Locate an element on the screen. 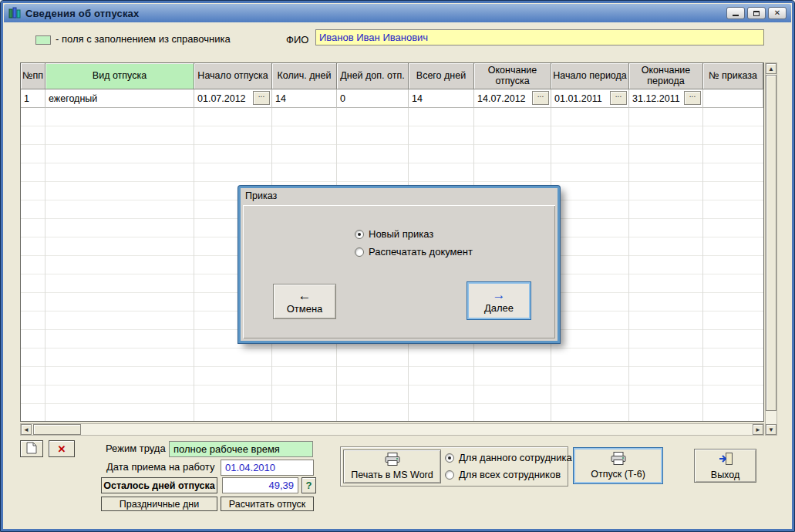 This screenshot has height=532, width=795. scroll-down-icon: ▼ is located at coordinates (771, 430).